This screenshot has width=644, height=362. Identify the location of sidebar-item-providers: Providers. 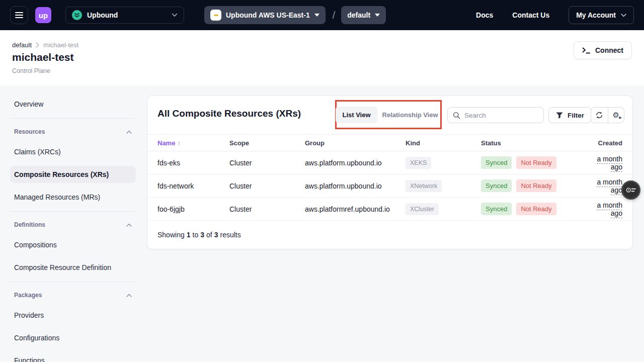
(73, 315).